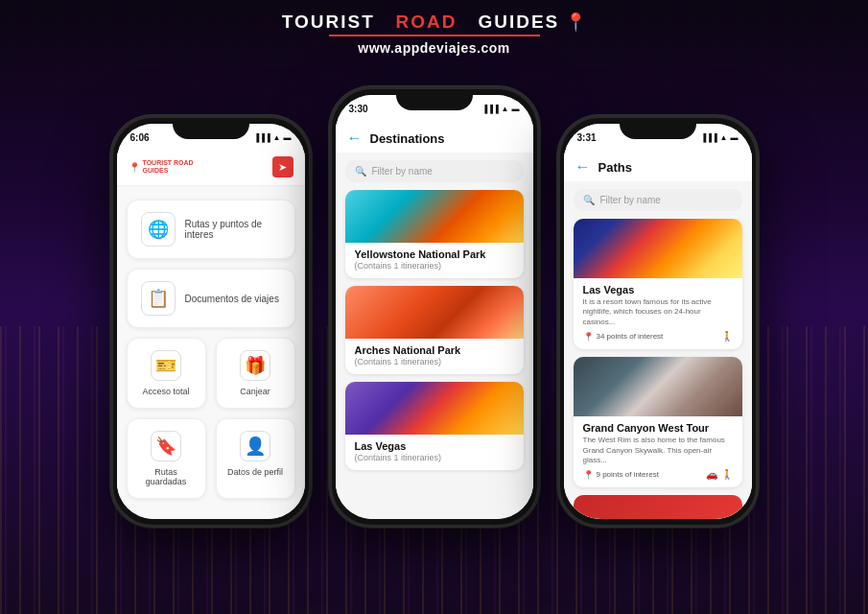 This screenshot has width=868, height=614. What do you see at coordinates (427, 21) in the screenshot?
I see `road-label: ROAD` at bounding box center [427, 21].